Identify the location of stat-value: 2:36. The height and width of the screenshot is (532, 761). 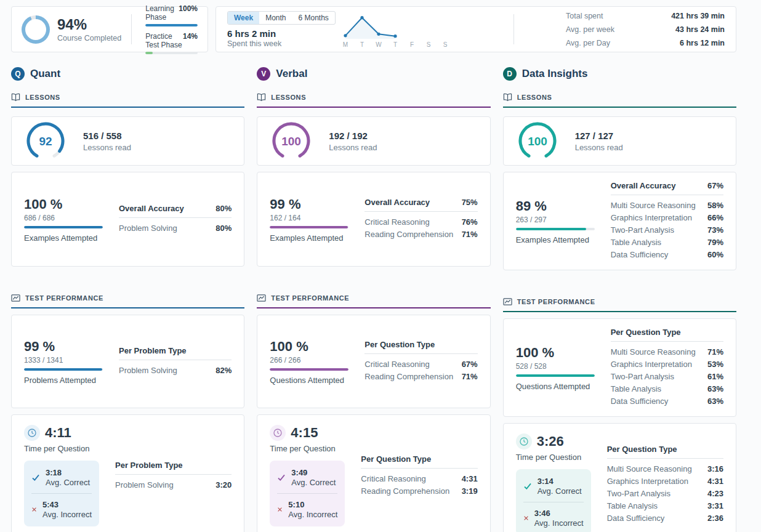
(715, 518).